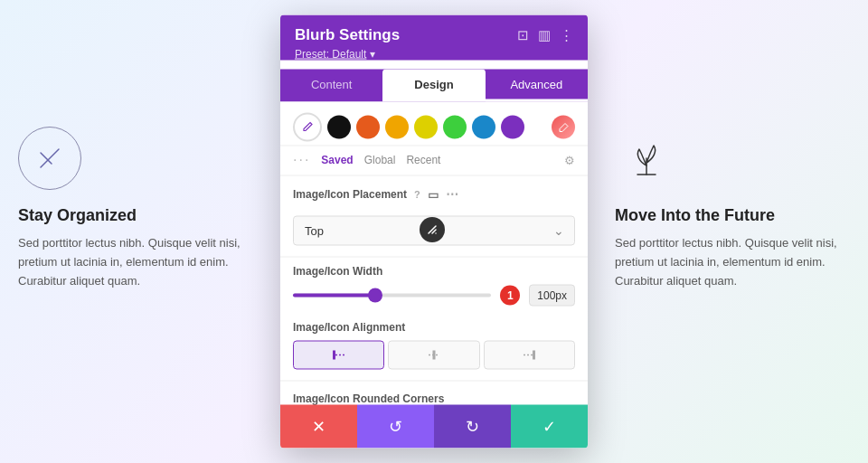 Image resolution: width=868 pixels, height=463 pixels. Describe the element at coordinates (434, 86) in the screenshot. I see `tab-design: Design` at that location.